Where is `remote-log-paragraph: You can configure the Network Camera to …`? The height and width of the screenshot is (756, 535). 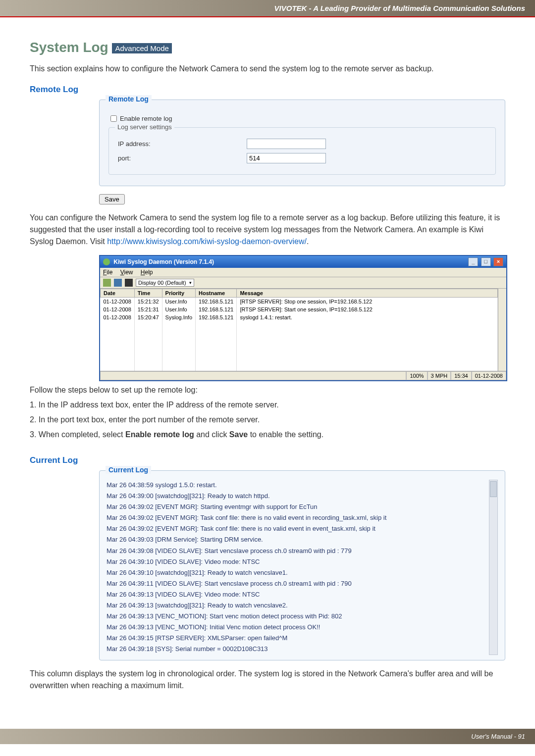 remote-log-paragraph: You can configure the Network Camera to … is located at coordinates (268, 230).